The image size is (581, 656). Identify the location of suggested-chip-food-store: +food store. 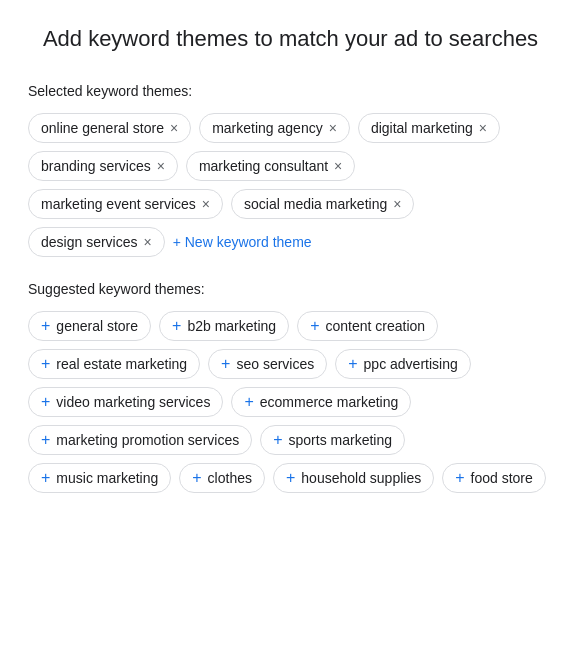
(494, 478).